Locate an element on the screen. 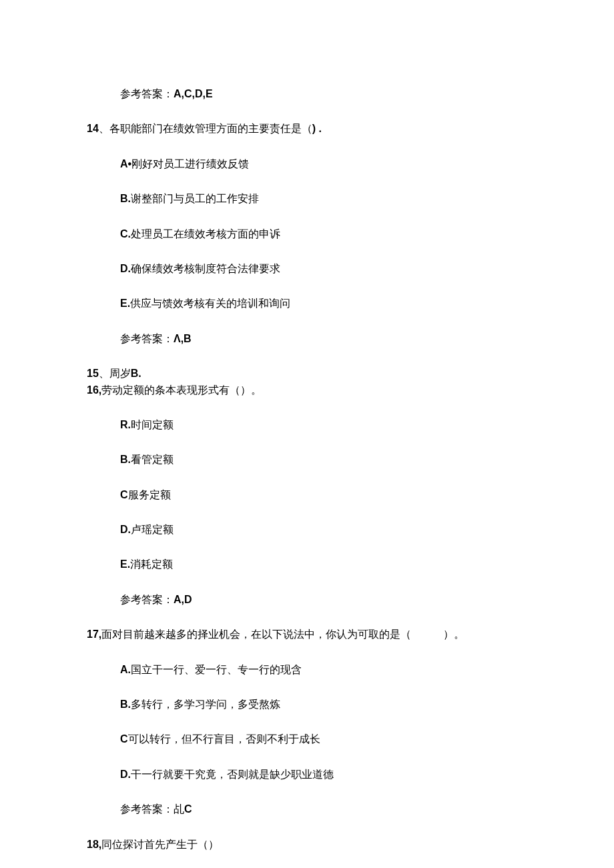 Image resolution: width=614 pixels, height=868 pixels. q14-option-e: E.供应与馈效考核有关的培训和询问 is located at coordinates (307, 304).